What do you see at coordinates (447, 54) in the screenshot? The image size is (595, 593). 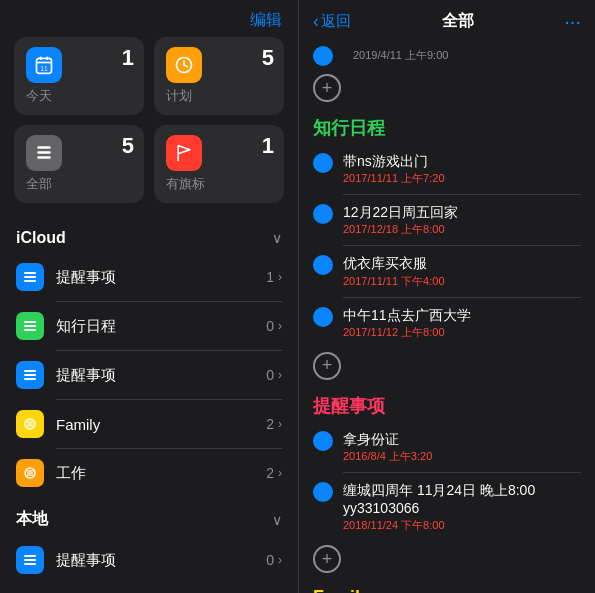 I see `old-entry: 2019/4/11 上午9:00` at bounding box center [447, 54].